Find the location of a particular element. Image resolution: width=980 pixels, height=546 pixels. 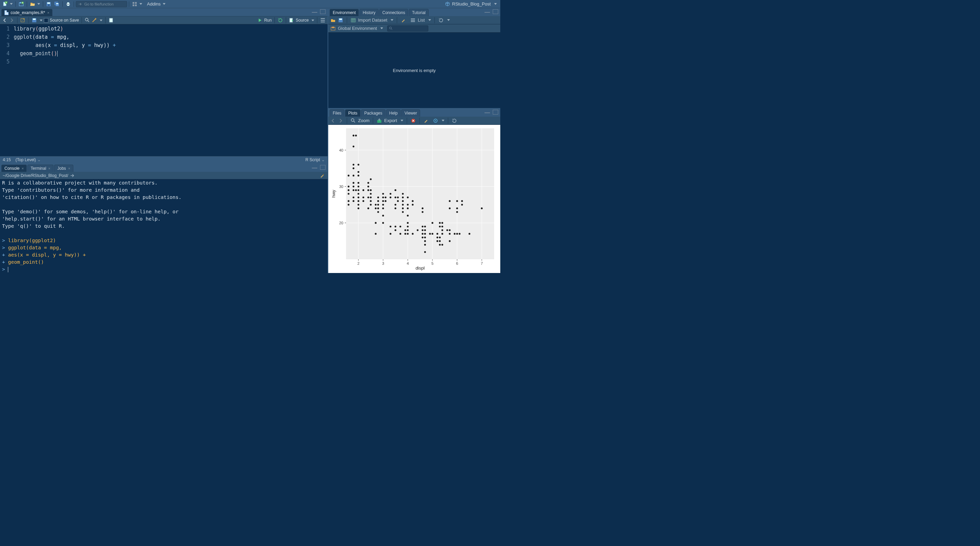

scope-label: (Top Level) is located at coordinates (26, 160).